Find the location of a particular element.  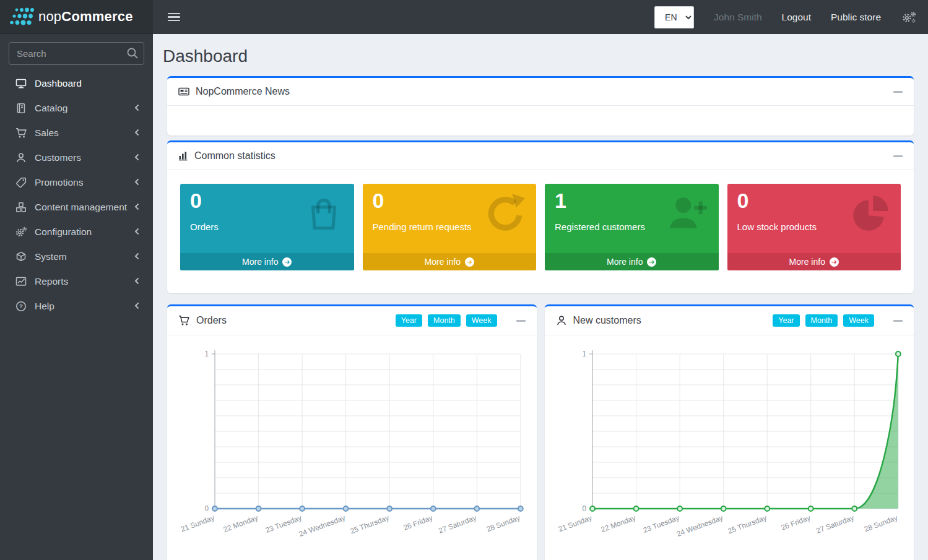

sidebar-item-catalog: Catalog is located at coordinates (77, 108).